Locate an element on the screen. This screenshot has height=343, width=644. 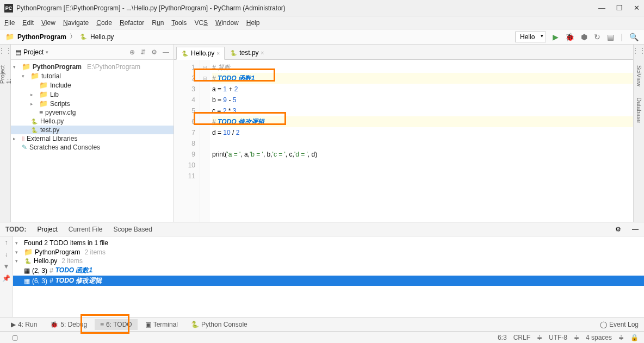
filter-icon: ▼ is located at coordinates (7, 266).